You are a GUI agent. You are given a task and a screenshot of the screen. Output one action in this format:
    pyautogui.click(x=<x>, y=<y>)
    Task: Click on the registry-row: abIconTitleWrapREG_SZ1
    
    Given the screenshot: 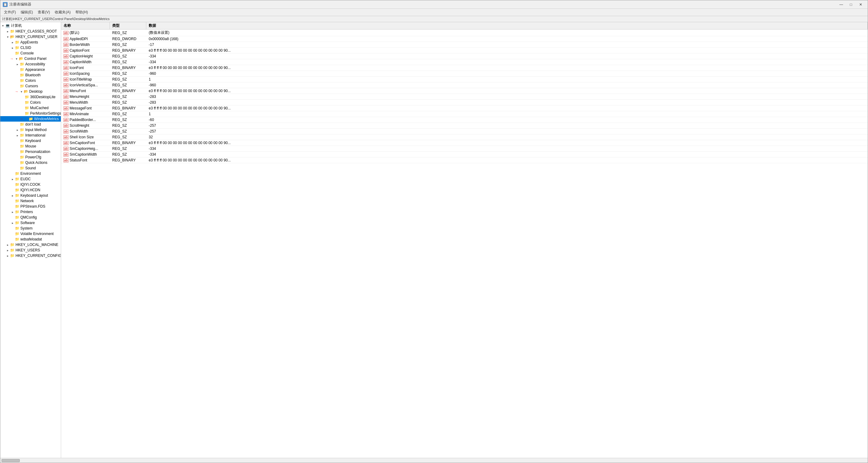 What is the action you would take?
    pyautogui.click(x=464, y=79)
    